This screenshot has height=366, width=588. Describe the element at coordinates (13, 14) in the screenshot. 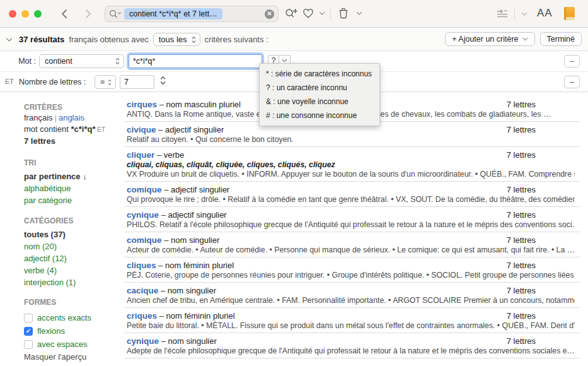

I see `window-close-button` at that location.